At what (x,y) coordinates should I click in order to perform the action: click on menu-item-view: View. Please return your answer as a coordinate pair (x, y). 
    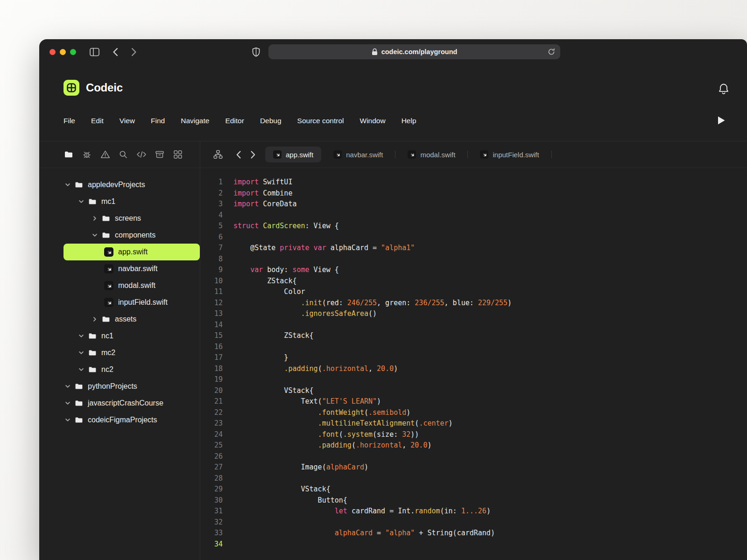
    Looking at the image, I should click on (127, 121).